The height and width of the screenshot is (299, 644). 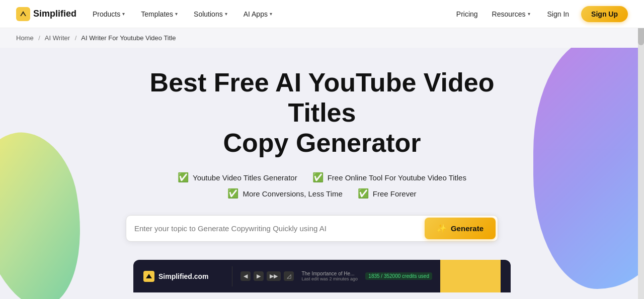 What do you see at coordinates (128, 38) in the screenshot?
I see `breadcrumb-current: AI Writer For Youtube Video Title` at bounding box center [128, 38].